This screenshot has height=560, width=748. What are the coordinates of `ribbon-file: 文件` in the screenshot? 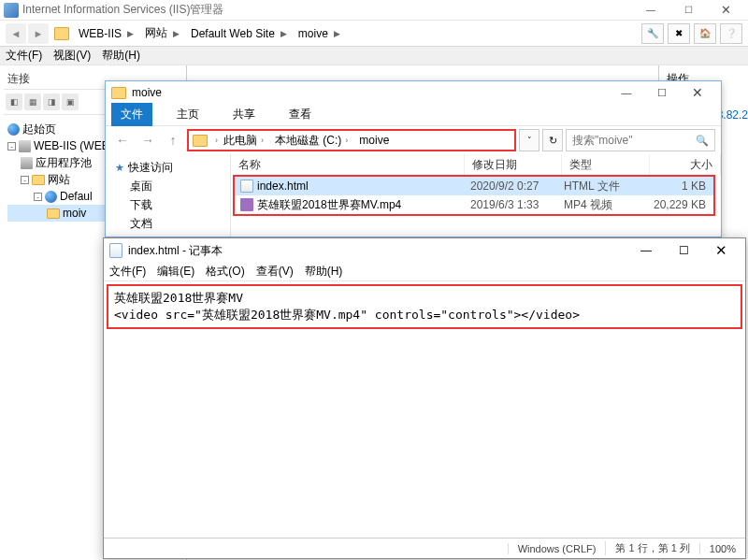 It's located at (132, 114).